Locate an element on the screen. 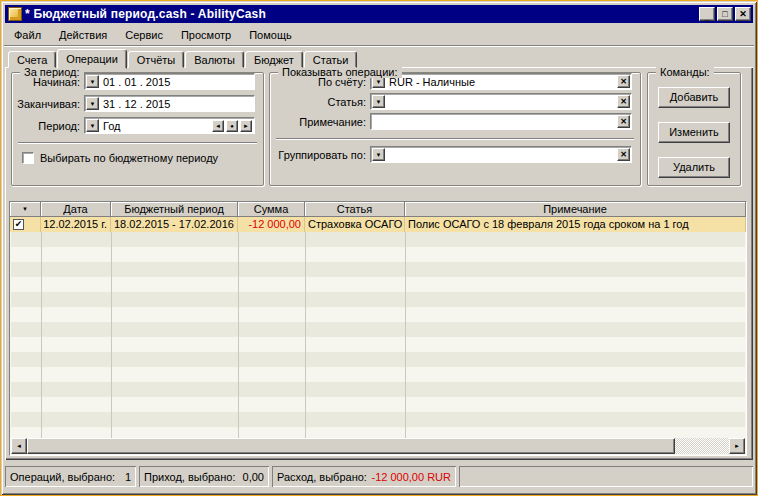 This screenshot has width=758, height=496. add-button: Добавить is located at coordinates (694, 98).